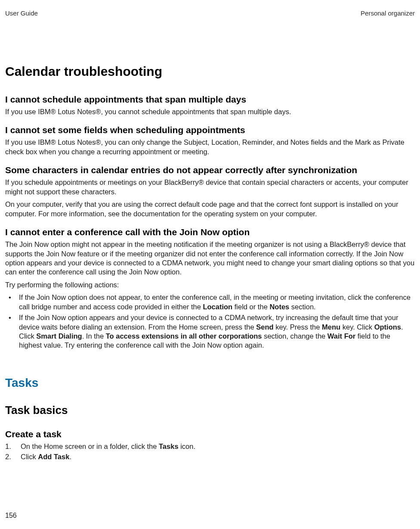  Describe the element at coordinates (210, 302) in the screenshot. I see `list-item: If the Join Now option does not appear, …` at that location.